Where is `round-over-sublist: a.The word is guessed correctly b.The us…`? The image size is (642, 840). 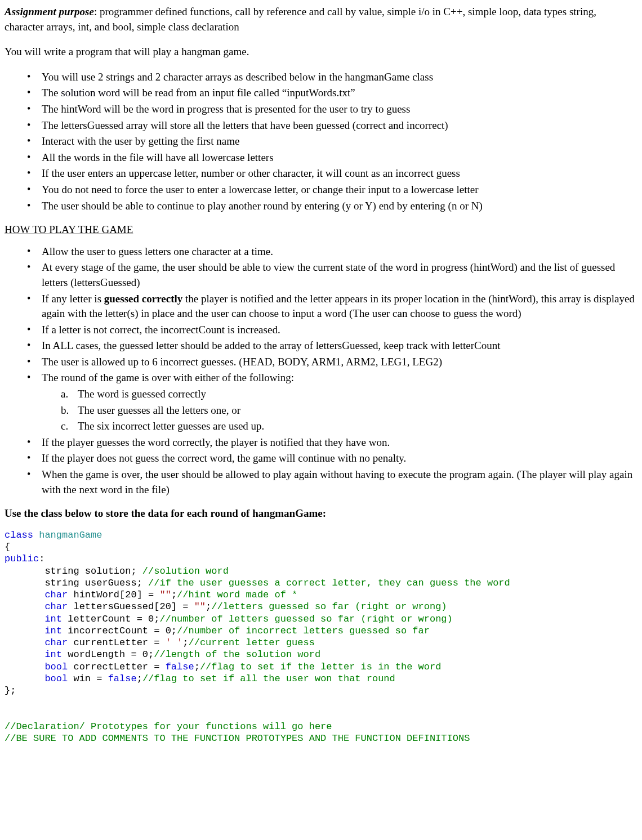 round-over-sublist: a.The word is guessed correctly b.The us… is located at coordinates (340, 410).